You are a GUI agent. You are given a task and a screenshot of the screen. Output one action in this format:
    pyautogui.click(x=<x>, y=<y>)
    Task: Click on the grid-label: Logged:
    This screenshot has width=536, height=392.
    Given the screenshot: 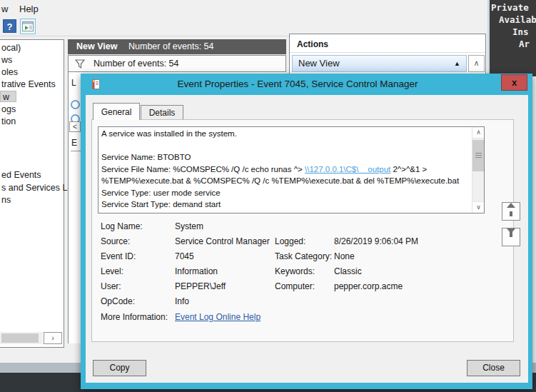 What is the action you would take?
    pyautogui.click(x=290, y=241)
    